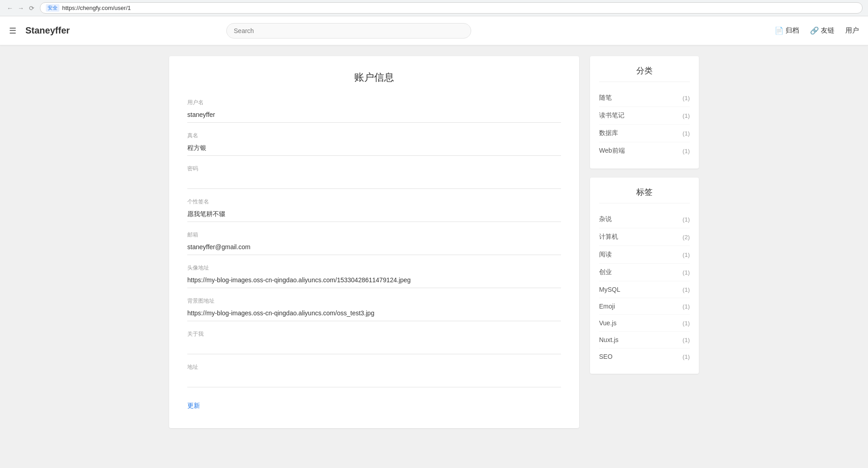 Image resolution: width=868 pixels, height=468 pixels. Describe the element at coordinates (644, 98) in the screenshot. I see `category-item: 随笔(1)` at that location.